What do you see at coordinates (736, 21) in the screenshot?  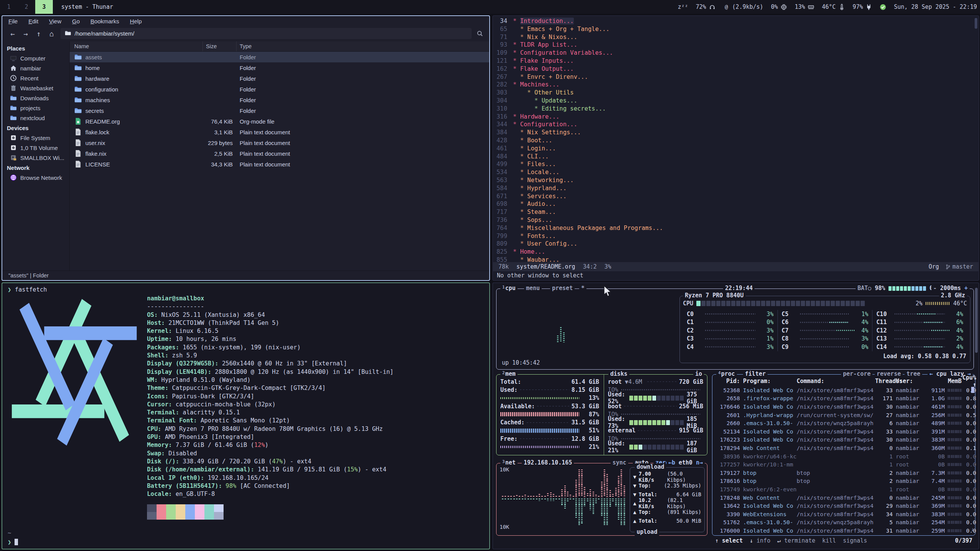 I see `org-heading-line: 34* Introduction...` at bounding box center [736, 21].